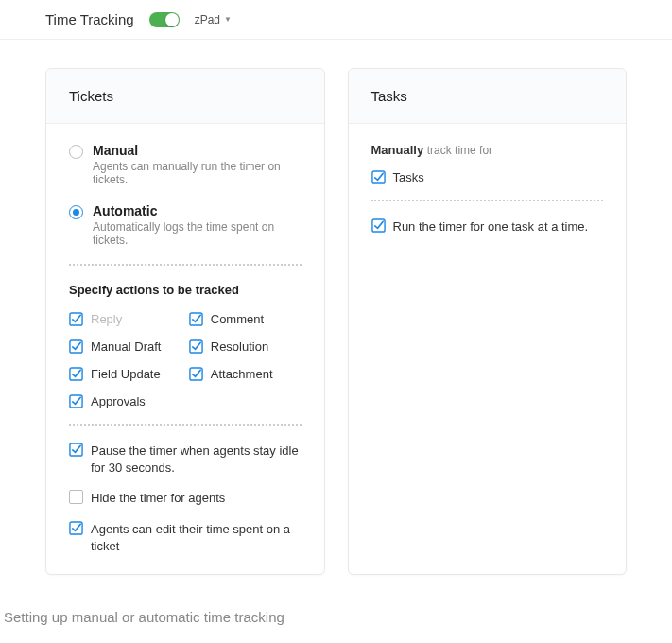 This screenshot has height=643, width=672. I want to click on tasks-checkbox-label: Tasks, so click(408, 178).